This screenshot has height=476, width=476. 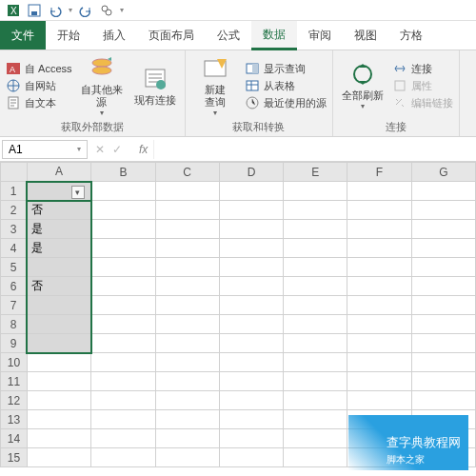 What do you see at coordinates (187, 191) in the screenshot?
I see `cell-C1` at bounding box center [187, 191].